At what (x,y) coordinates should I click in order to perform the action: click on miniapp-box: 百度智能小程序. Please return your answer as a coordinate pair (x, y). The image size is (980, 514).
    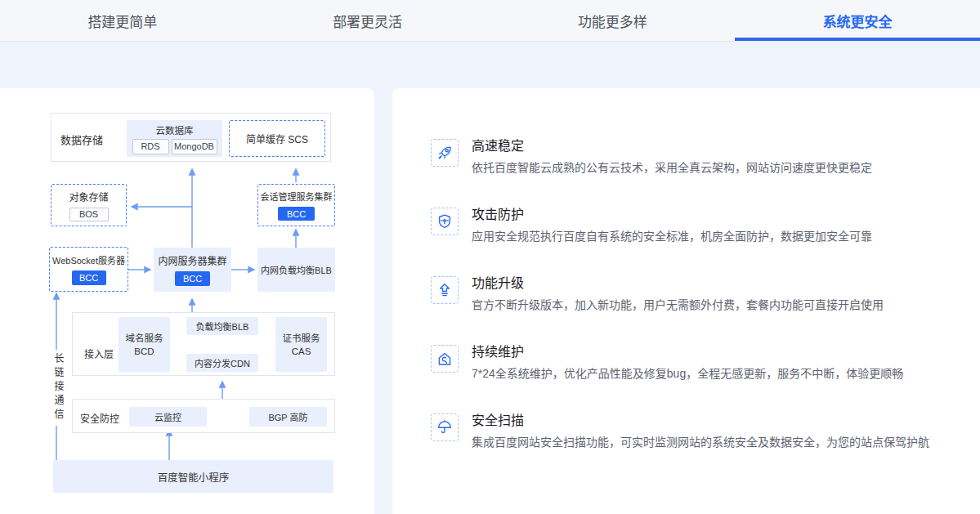
    Looking at the image, I should click on (193, 476).